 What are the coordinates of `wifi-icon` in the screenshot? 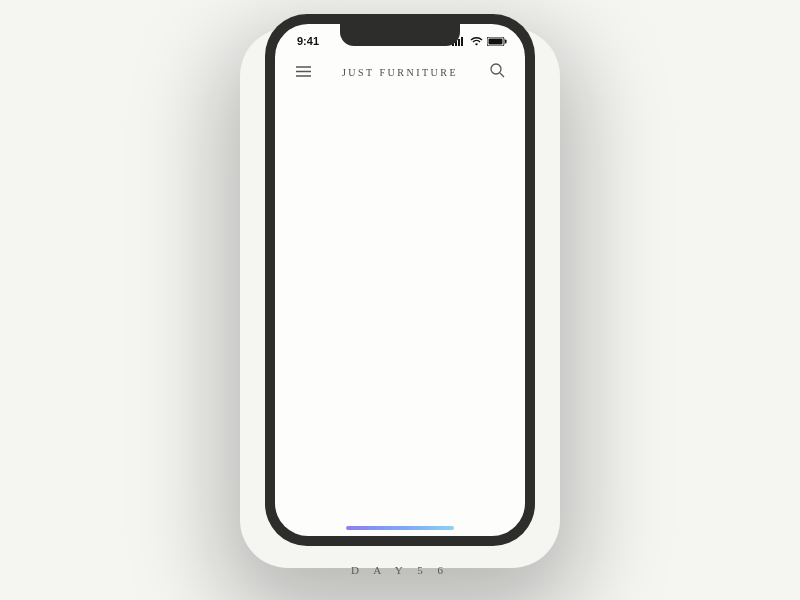 It's located at (476, 42).